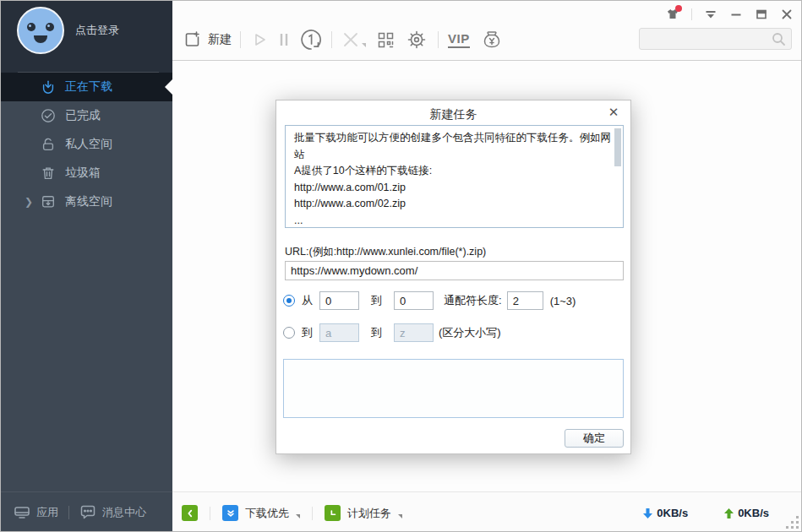 This screenshot has width=802, height=532. What do you see at coordinates (353, 40) in the screenshot?
I see `delete-button` at bounding box center [353, 40].